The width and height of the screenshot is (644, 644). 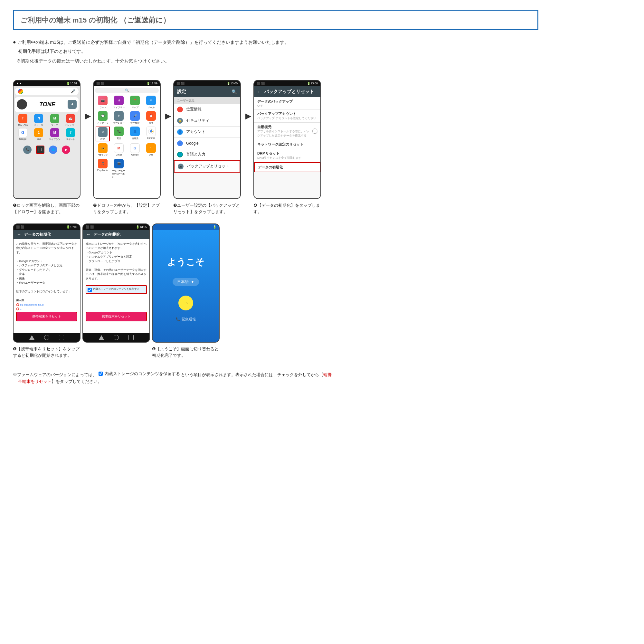 What do you see at coordinates (287, 143) in the screenshot?
I see `screen4-content: ← バックアップとリセット データのバックアップ OFF バックアップアカウント…` at bounding box center [287, 143].